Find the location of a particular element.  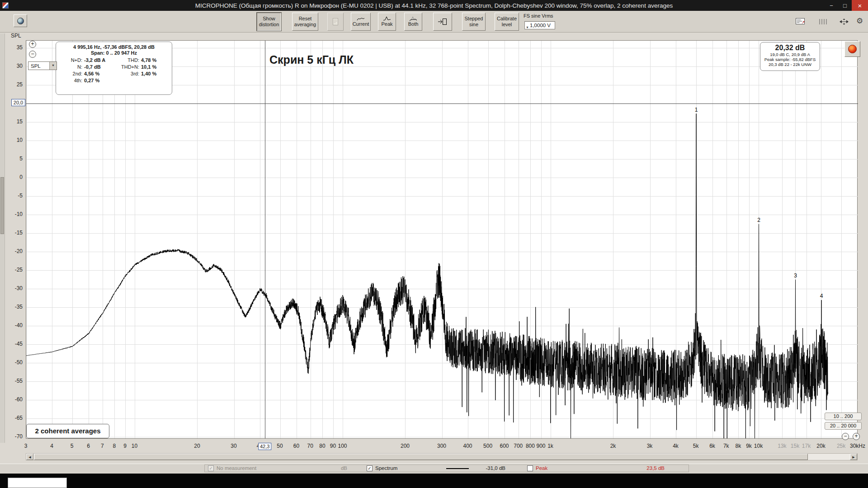

title-bar: MICROPHONE (Общая громкость) R on Микроф… is located at coordinates (434, 5).